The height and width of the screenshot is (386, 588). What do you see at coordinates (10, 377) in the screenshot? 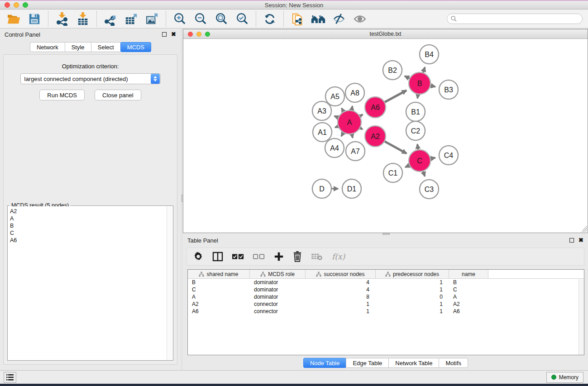
I see `task-history-button` at bounding box center [10, 377].